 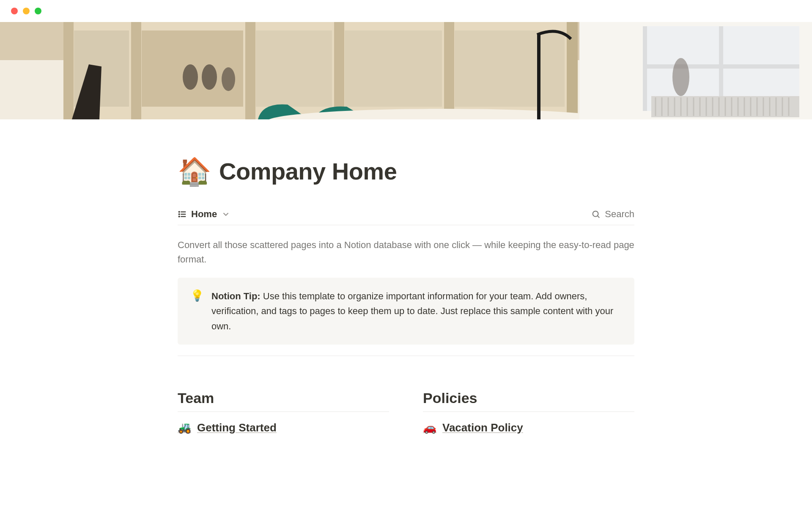 I want to click on page-title: Company Home, so click(x=308, y=171).